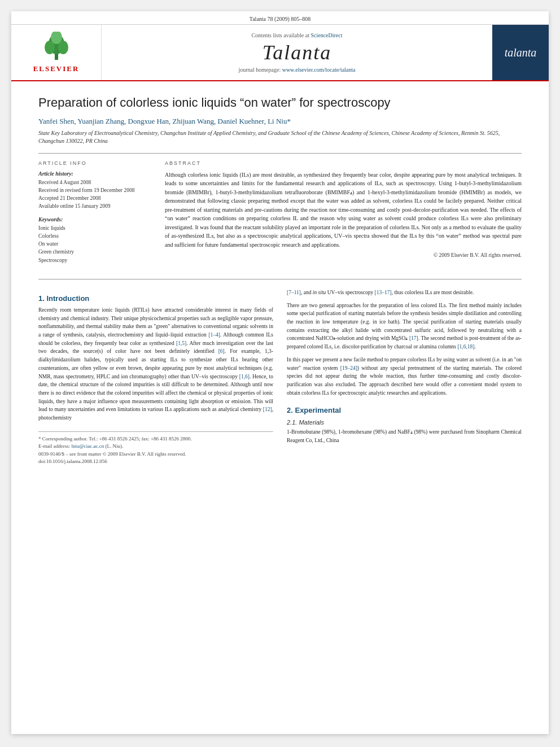 The height and width of the screenshot is (747, 560). Describe the element at coordinates (88, 446) in the screenshot. I see `email-link: lniu@ciac.ac.cn` at that location.